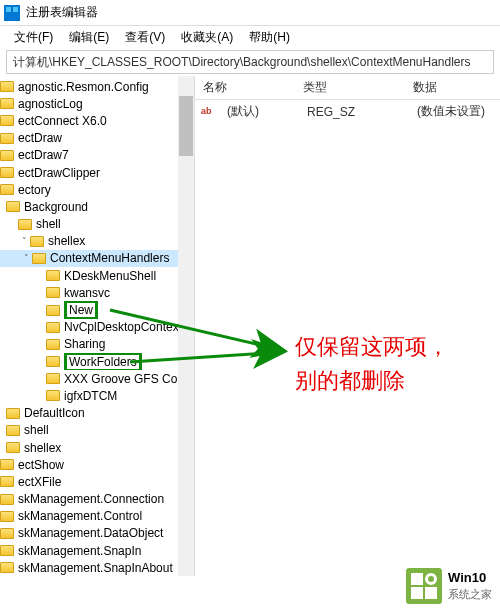 The height and width of the screenshot is (612, 500). I want to click on tree-item-label: NvCplDesktopContext, so click(123, 327).